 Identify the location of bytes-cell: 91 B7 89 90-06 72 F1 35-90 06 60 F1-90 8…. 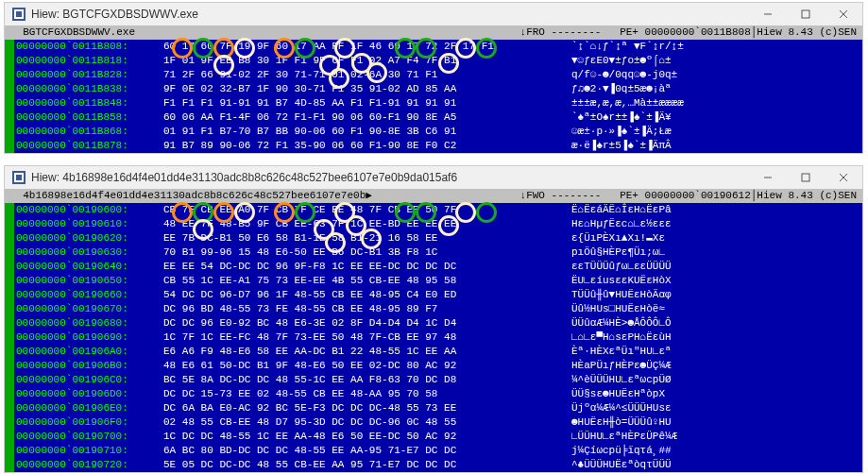
(367, 145).